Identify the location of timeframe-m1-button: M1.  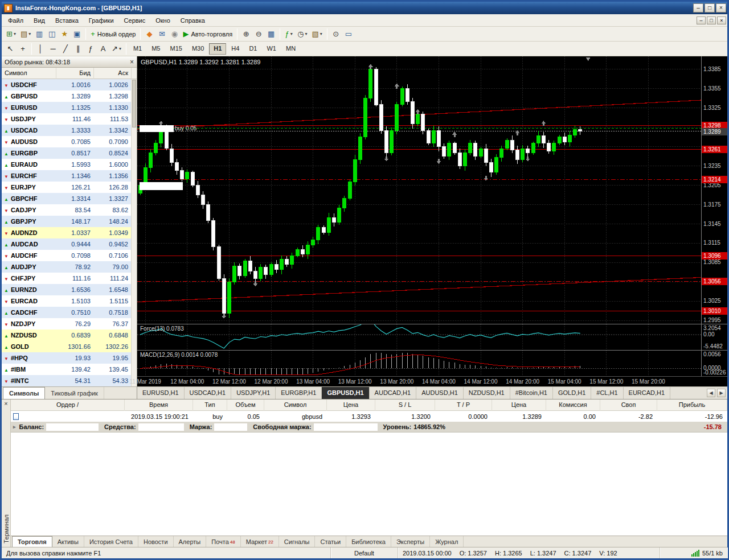
(138, 49).